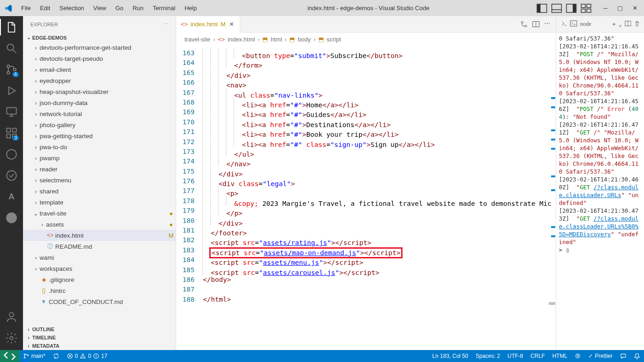  I want to click on code-line-176: <div class="legal">, so click(379, 181).